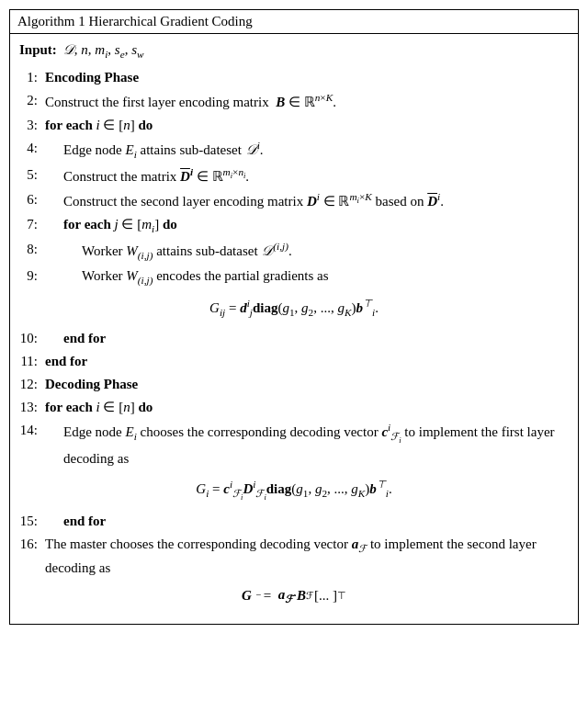 The height and width of the screenshot is (723, 588). I want to click on line-13-content: for each i ∈ [n] do, so click(307, 407).